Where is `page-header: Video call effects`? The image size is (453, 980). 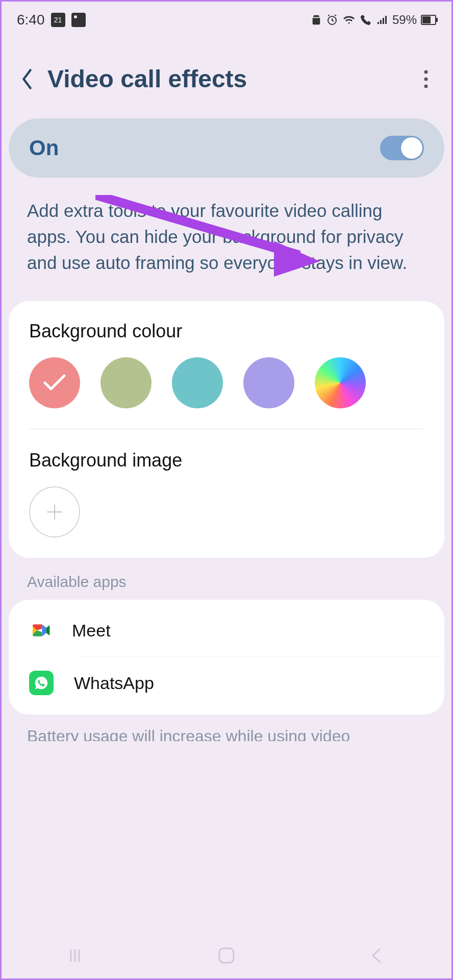
page-header: Video call effects is located at coordinates (226, 77).